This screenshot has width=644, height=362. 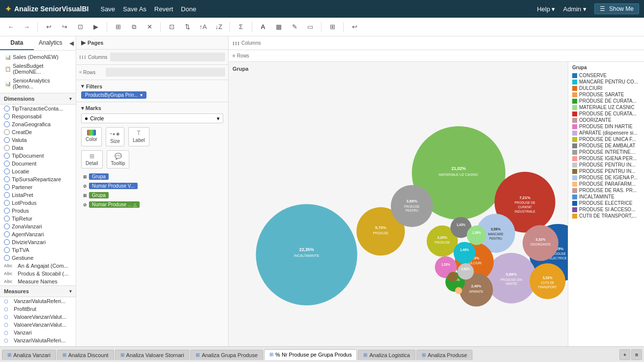 I want to click on dim-Locatie: Locatie, so click(x=38, y=171).